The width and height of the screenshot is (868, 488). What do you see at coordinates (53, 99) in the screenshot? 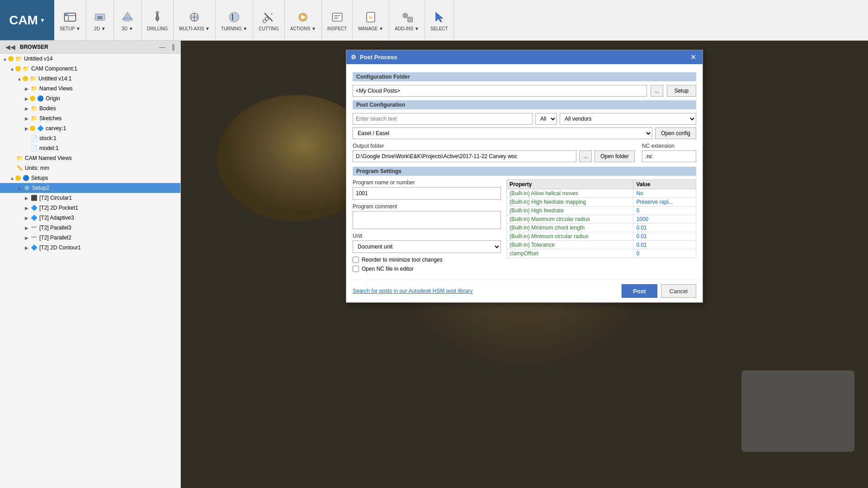
I see `tree-item-label: Origin` at bounding box center [53, 99].